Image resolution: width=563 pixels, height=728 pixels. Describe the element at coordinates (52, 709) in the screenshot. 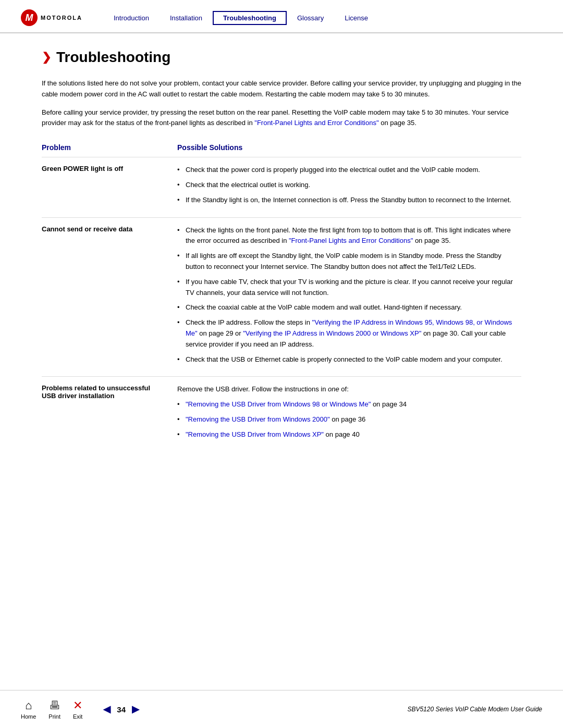

I see `footer-icons: ⌂ Home 🖶 Print ✕ Exit` at that location.